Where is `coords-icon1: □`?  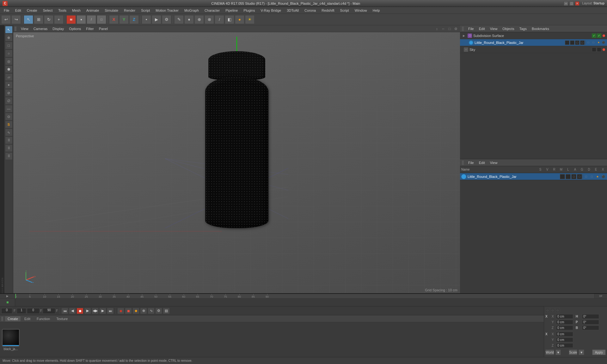 coords-icon1: □ is located at coordinates (548, 310).